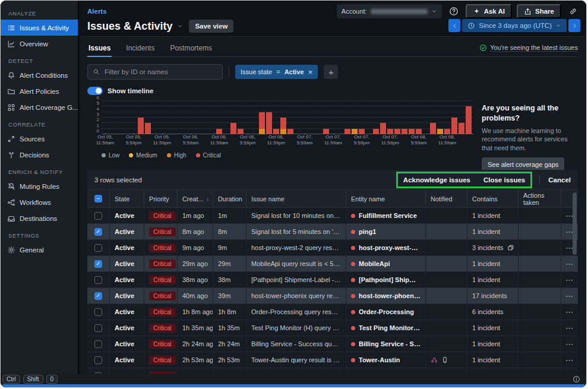  I want to click on close-issues-button: Close issues, so click(504, 180).